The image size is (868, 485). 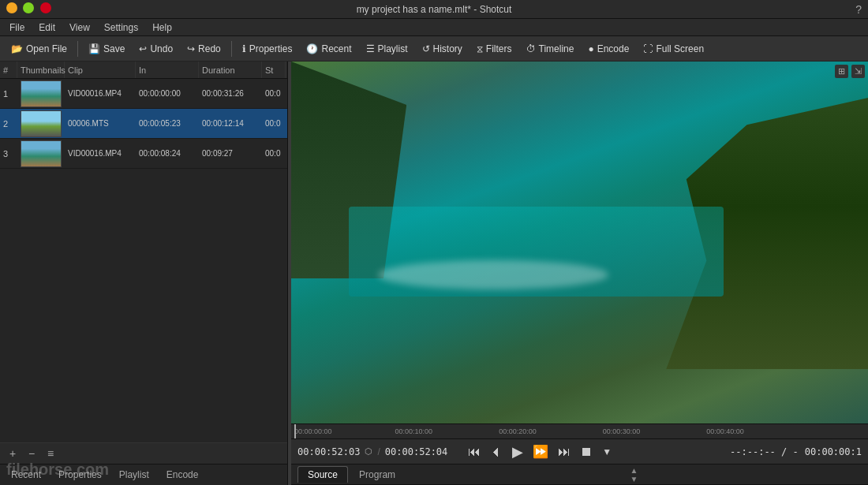 What do you see at coordinates (725, 431) in the screenshot?
I see `ruler-mark-4: 00:00:40:00` at bounding box center [725, 431].